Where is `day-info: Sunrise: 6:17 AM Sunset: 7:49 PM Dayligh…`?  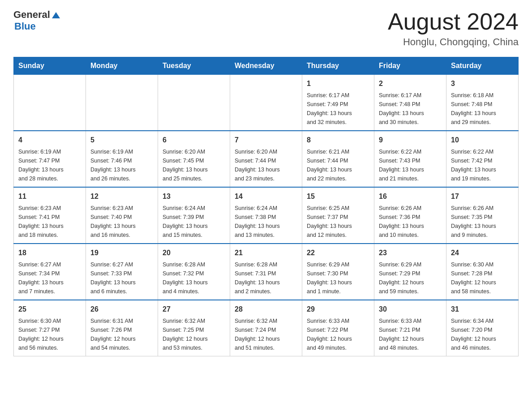
day-info: Sunrise: 6:17 AM Sunset: 7:49 PM Dayligh… is located at coordinates (338, 109).